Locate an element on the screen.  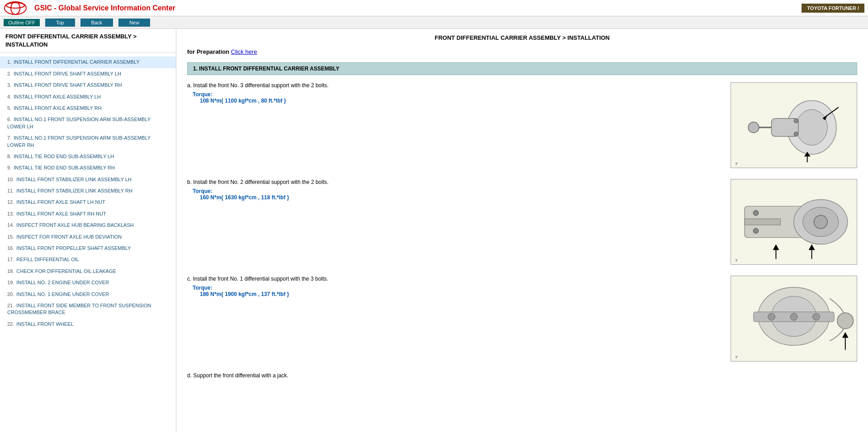
prep-text: for Preparation is located at coordinates (208, 52).